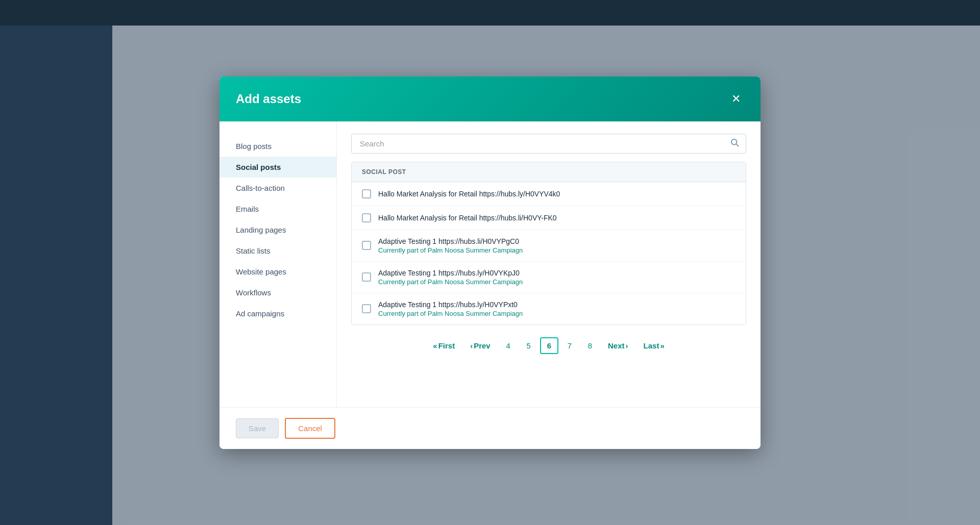  I want to click on sidebar-item-website-pages: Website pages, so click(278, 271).